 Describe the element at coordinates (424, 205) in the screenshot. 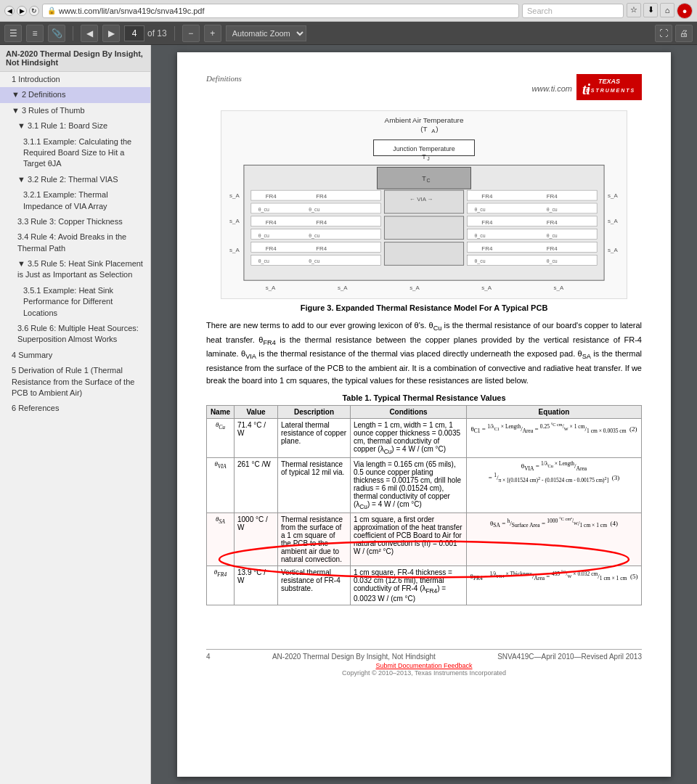

I see `figure-image: Ambient Air Temperature (T A ) Junction …` at that location.